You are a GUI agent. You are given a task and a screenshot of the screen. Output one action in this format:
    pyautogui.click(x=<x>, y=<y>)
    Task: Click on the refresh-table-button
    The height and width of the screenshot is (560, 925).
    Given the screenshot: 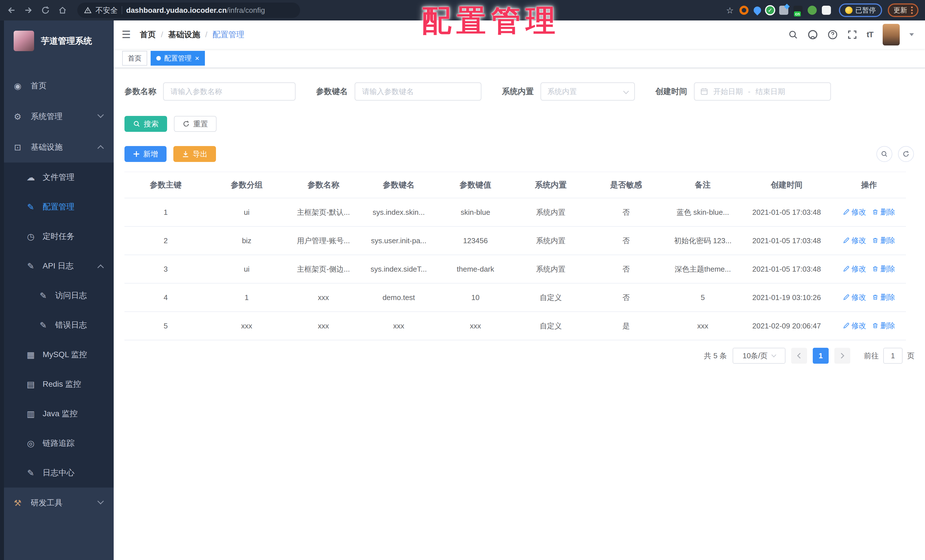 What is the action you would take?
    pyautogui.click(x=906, y=154)
    